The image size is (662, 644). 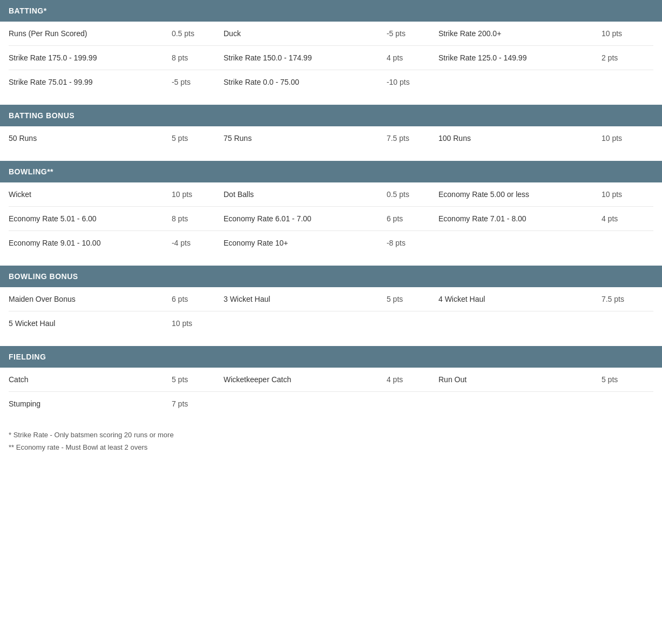 What do you see at coordinates (90, 323) in the screenshot?
I see `cell-label: 5 Wicket Haul` at bounding box center [90, 323].